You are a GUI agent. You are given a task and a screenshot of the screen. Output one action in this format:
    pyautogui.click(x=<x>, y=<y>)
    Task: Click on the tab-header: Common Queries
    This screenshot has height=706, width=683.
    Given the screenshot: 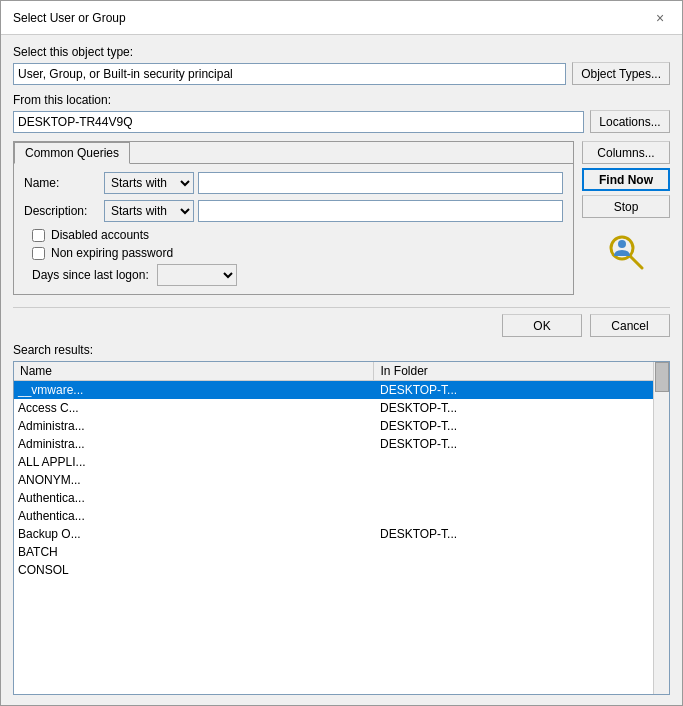 What is the action you would take?
    pyautogui.click(x=294, y=153)
    